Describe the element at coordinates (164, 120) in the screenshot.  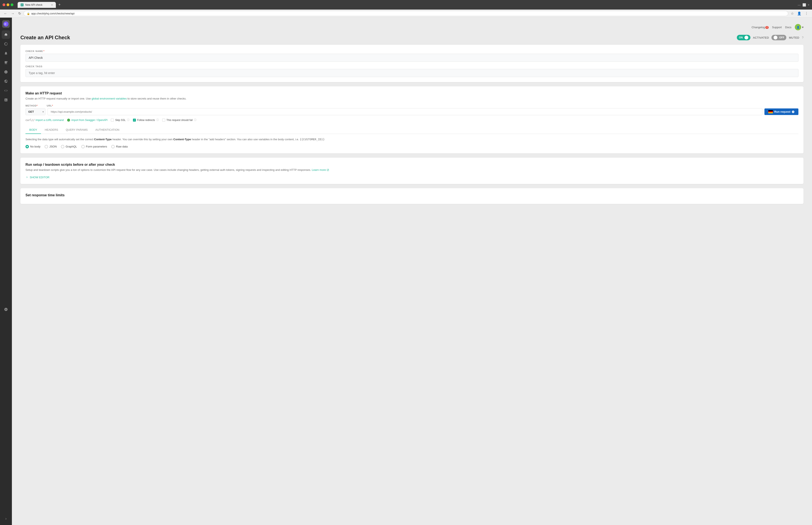
I see `request-fail-checkbox` at that location.